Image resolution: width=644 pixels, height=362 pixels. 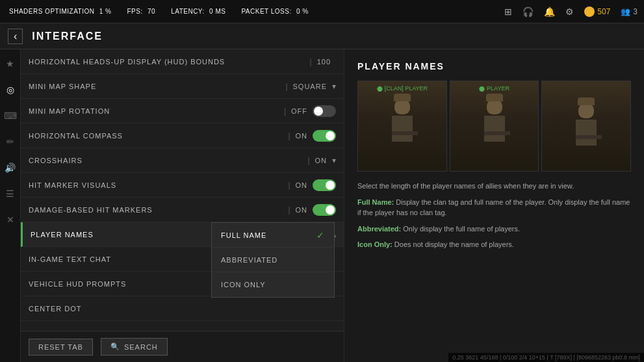 I want to click on grid-icon: ⊞, so click(x=508, y=12).